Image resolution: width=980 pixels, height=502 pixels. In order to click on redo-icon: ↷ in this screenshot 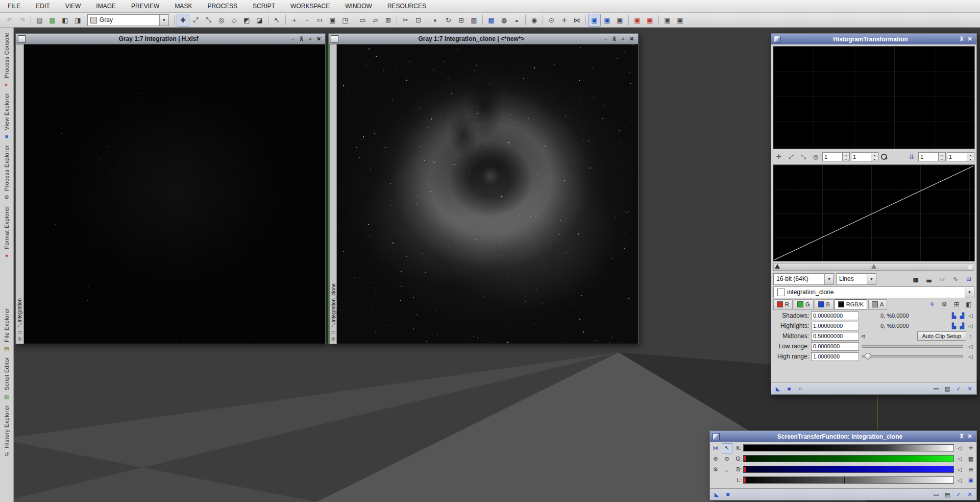, I will do `click(22, 20)`.